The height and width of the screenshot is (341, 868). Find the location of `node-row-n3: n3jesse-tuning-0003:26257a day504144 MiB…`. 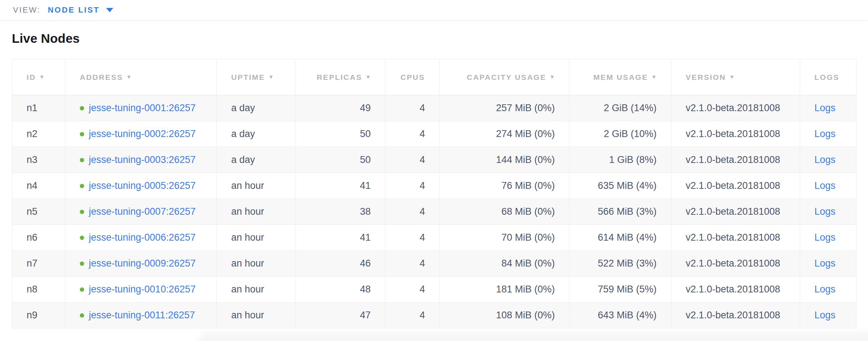

node-row-n3: n3jesse-tuning-0003:26257a day504144 MiB… is located at coordinates (434, 160).